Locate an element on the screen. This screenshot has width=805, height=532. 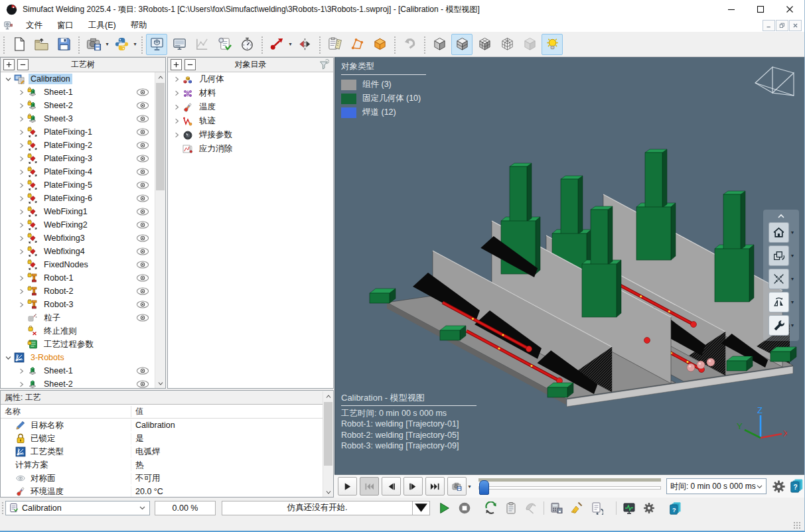
timeline-slider is located at coordinates (569, 486).